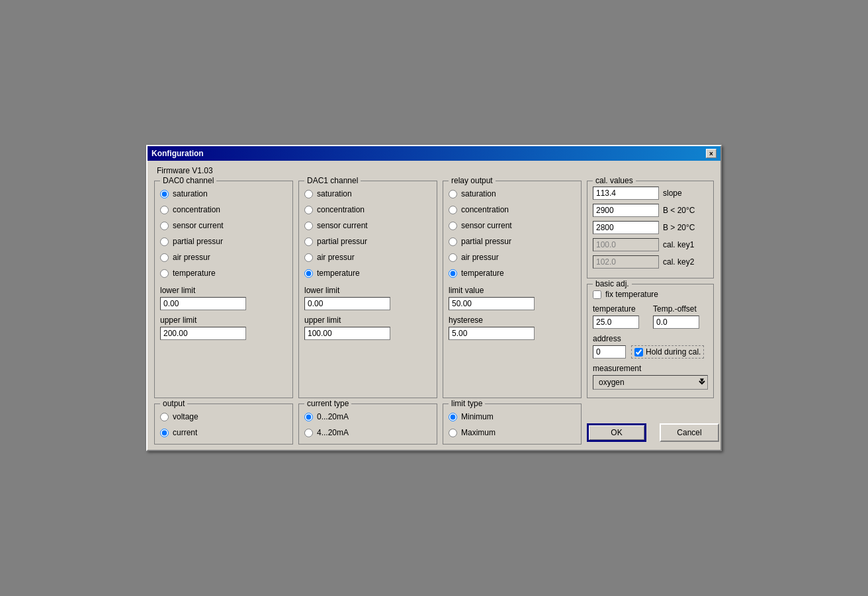  Describe the element at coordinates (347, 333) in the screenshot. I see `dac1-upper-input` at that location.